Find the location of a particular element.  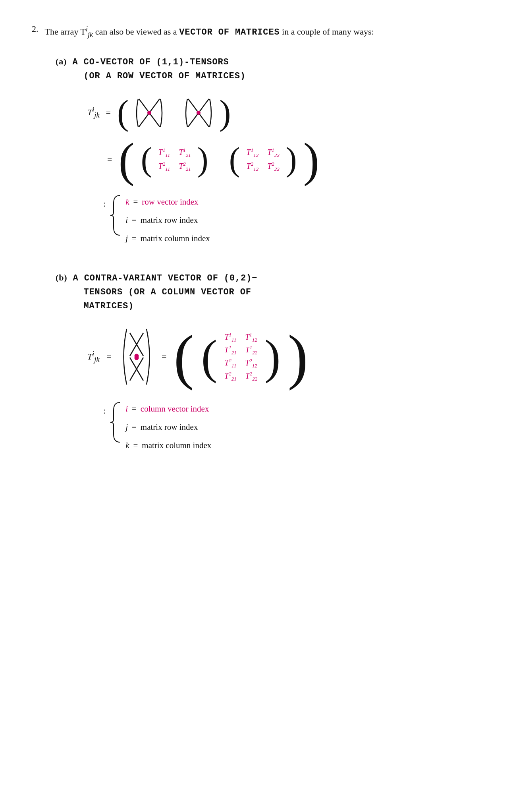

b-T21-2: T221 is located at coordinates (230, 377).